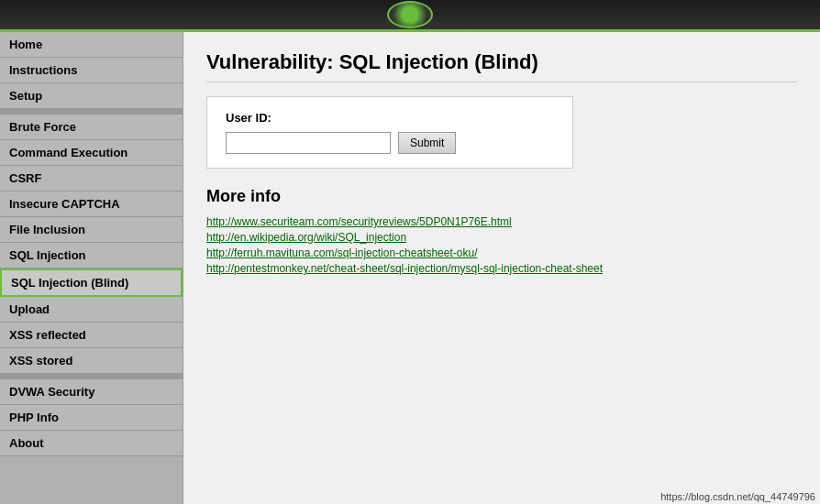  What do you see at coordinates (502, 196) in the screenshot?
I see `more-info-heading: More info` at bounding box center [502, 196].